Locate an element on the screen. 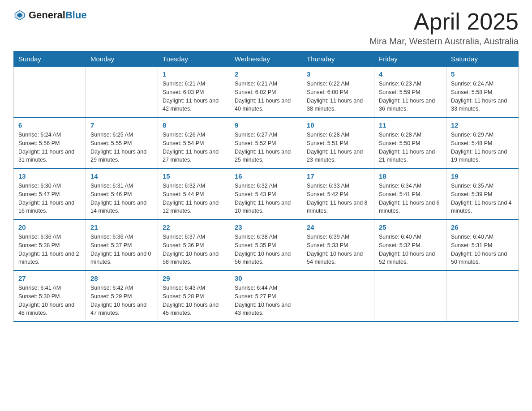 Image resolution: width=532 pixels, height=411 pixels. calendar-week-row: 6Sunrise: 6:24 AM Sunset: 5:56 PM Daylig… is located at coordinates (266, 143).